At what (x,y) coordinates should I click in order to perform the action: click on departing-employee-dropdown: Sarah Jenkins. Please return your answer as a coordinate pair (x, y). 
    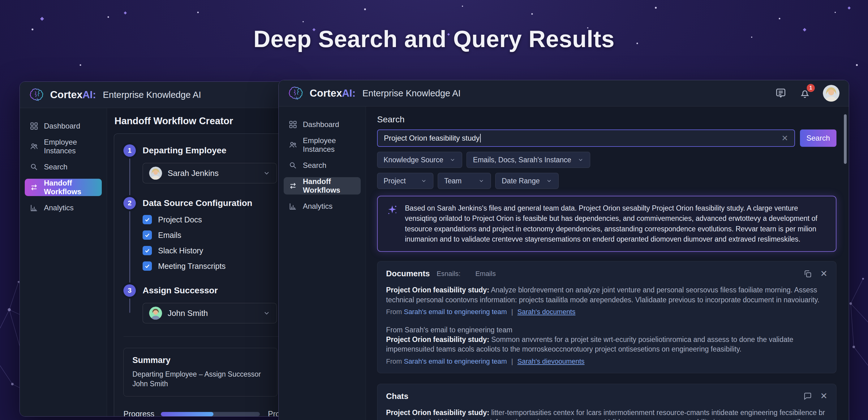
    Looking at the image, I should click on (210, 173).